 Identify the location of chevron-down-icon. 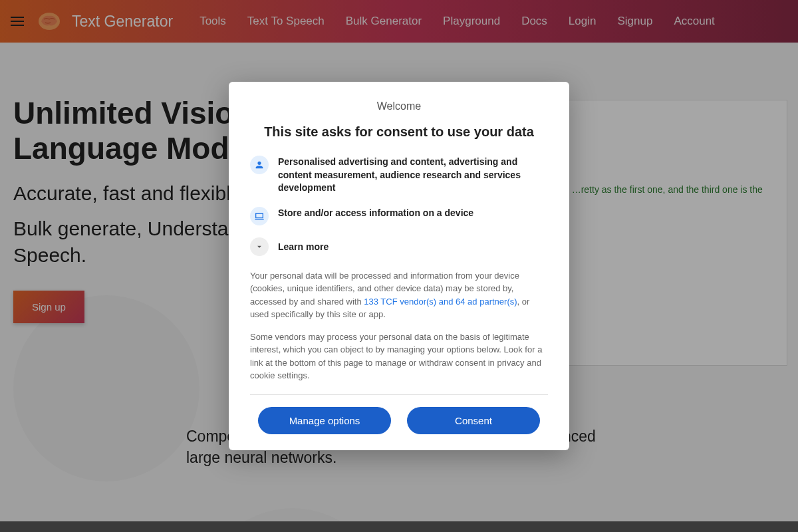
(259, 247).